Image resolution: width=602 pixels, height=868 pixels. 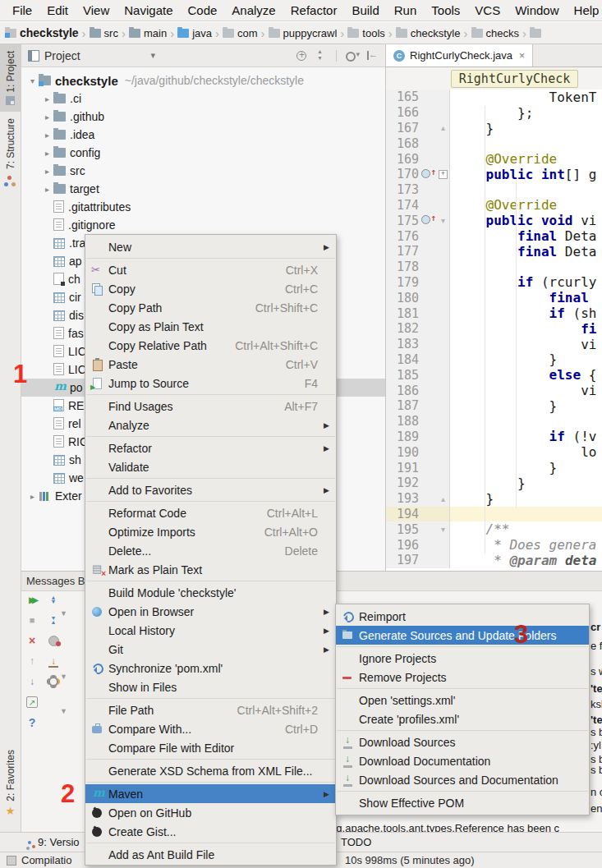 I want to click on context-menu-item-reformat-code: Reformat CodeCtrl+Alt+L, so click(x=210, y=512).